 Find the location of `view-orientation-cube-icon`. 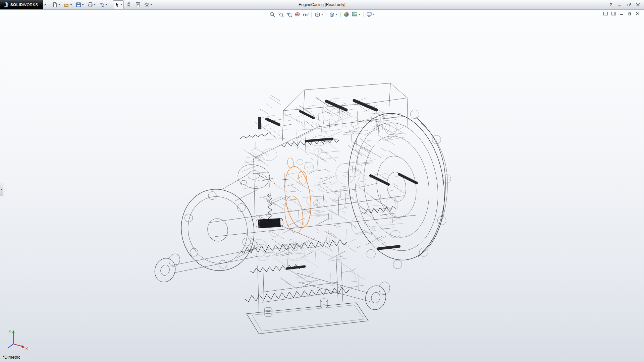

view-orientation-cube-icon is located at coordinates (318, 14).